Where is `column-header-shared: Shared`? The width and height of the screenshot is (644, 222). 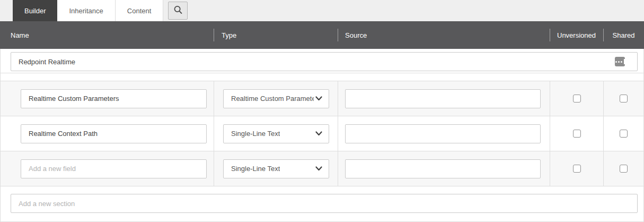 column-header-shared: Shared is located at coordinates (623, 35).